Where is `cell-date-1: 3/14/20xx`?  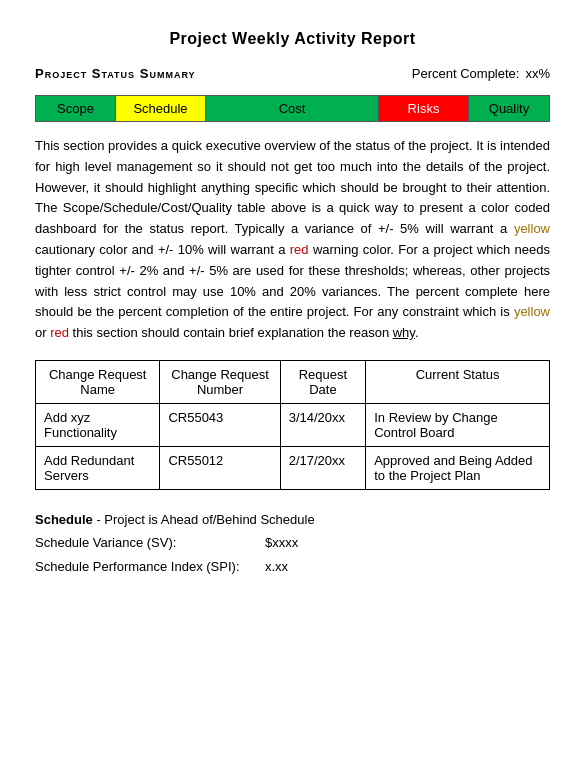
cell-date-1: 3/14/20xx is located at coordinates (322, 424).